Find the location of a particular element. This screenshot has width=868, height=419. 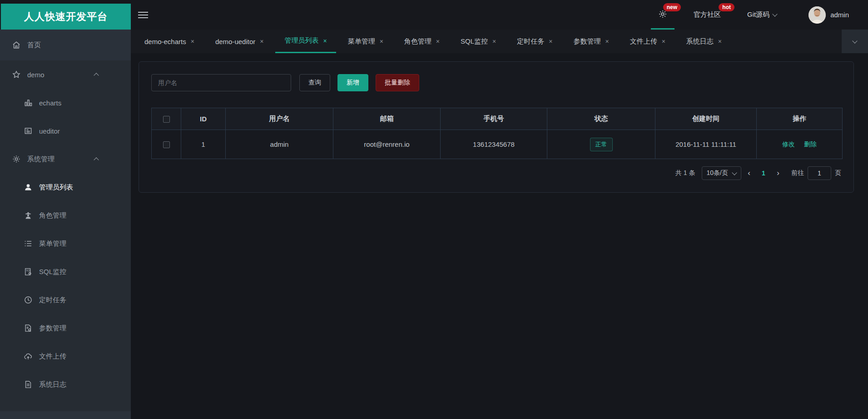

header-right: new 官方社区 hot Git源码 is located at coordinates (750, 15).